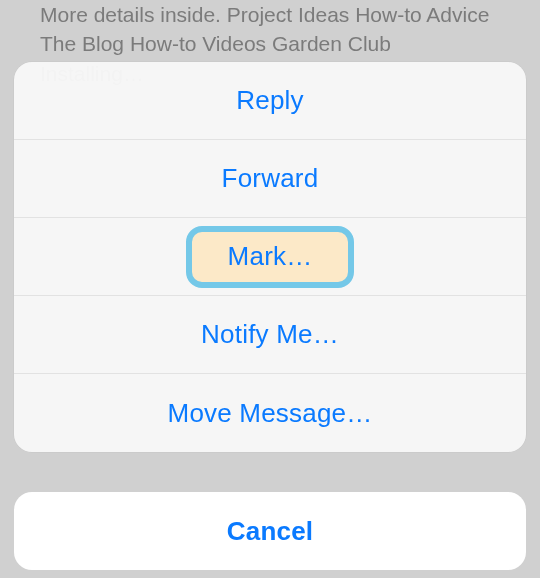 This screenshot has width=540, height=578. Describe the element at coordinates (270, 334) in the screenshot. I see `action-notify-me-label: Notify Me…` at that location.